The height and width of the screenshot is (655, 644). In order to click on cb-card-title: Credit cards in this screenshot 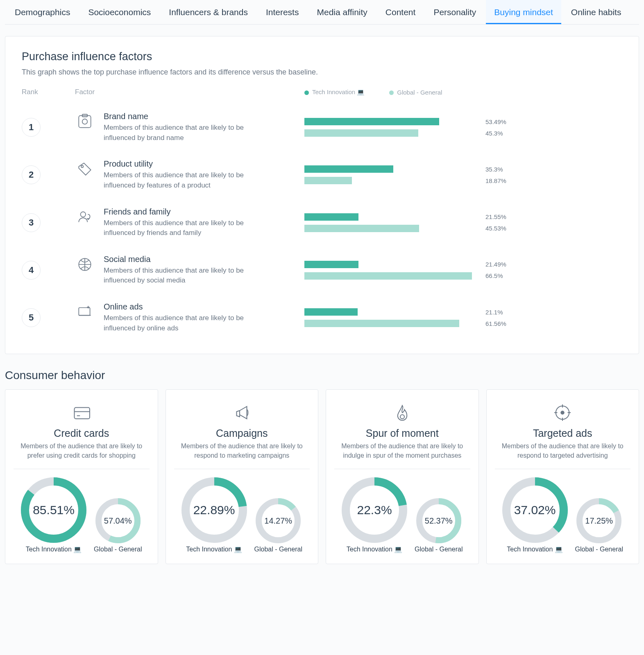, I will do `click(82, 433)`.